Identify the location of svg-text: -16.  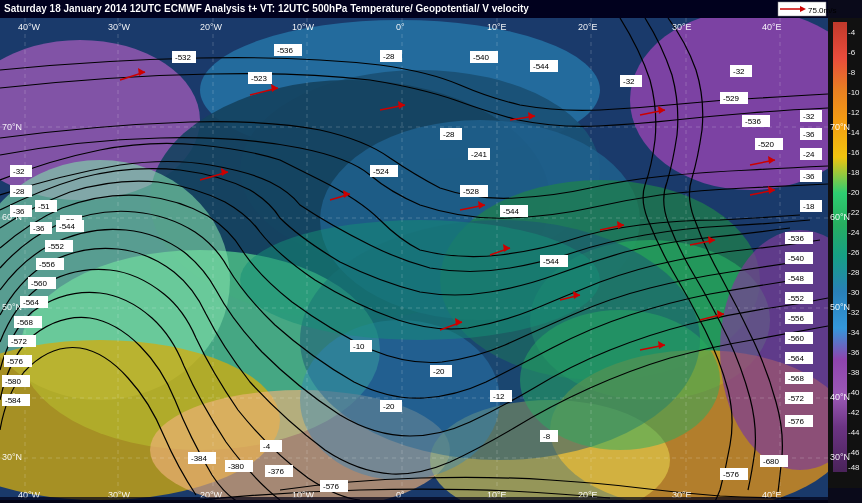
(854, 152).